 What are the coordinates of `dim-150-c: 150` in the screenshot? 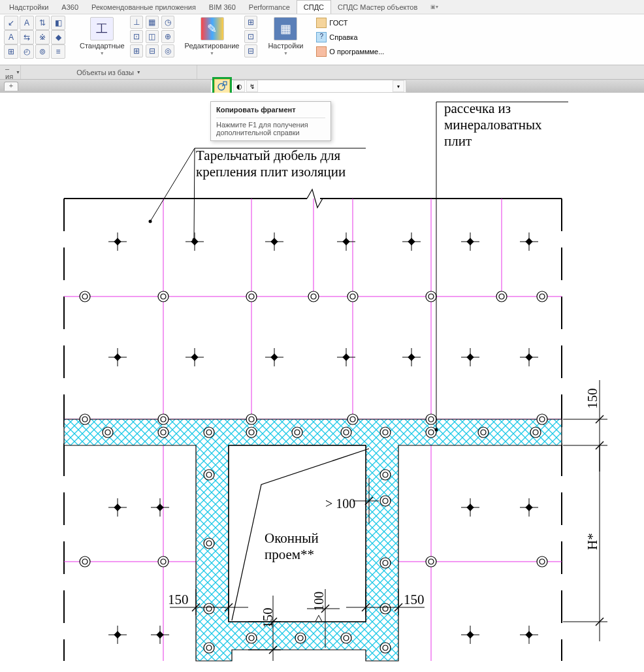 It's located at (593, 399).